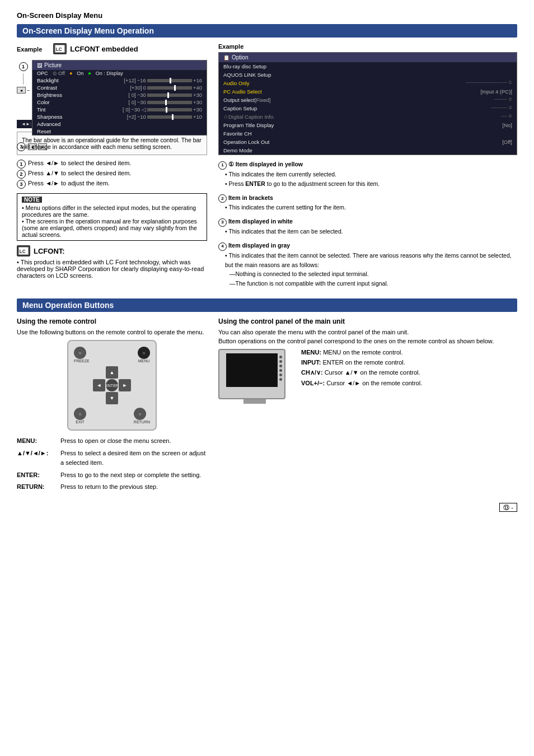 The height and width of the screenshot is (756, 534). What do you see at coordinates (120, 97) in the screenshot?
I see `picture-menu-screenshot: 🖼 Picture OPC ⊙ Off ● On ● On : Display …` at bounding box center [120, 97].